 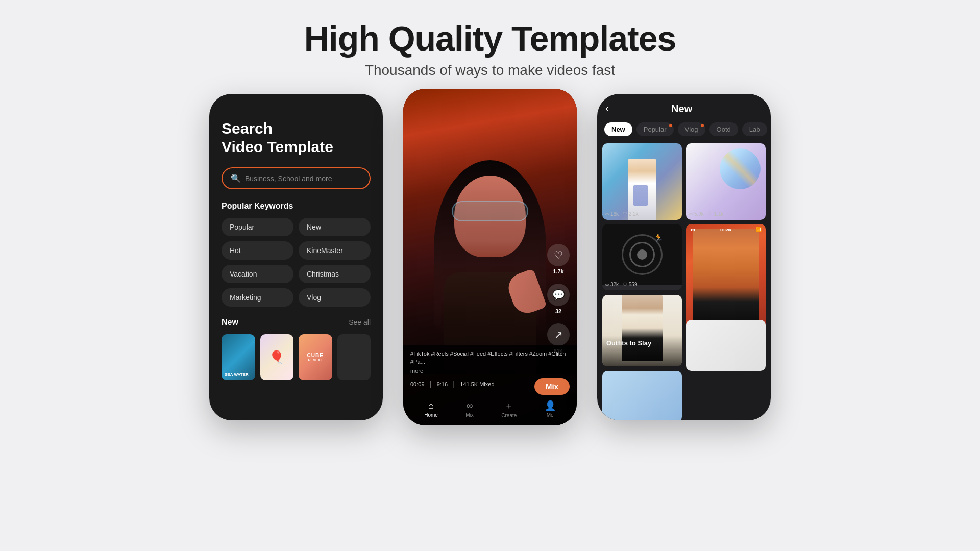 I want to click on comment-icon: 💬, so click(x=558, y=295).